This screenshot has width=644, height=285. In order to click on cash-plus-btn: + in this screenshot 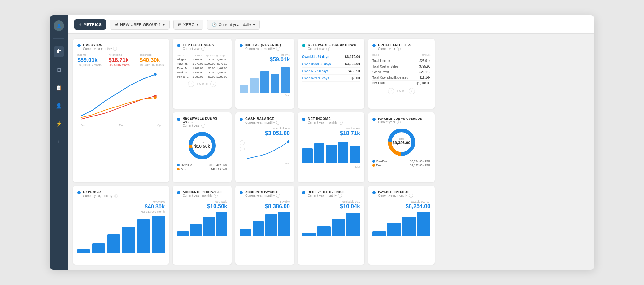, I will do `click(242, 143)`.